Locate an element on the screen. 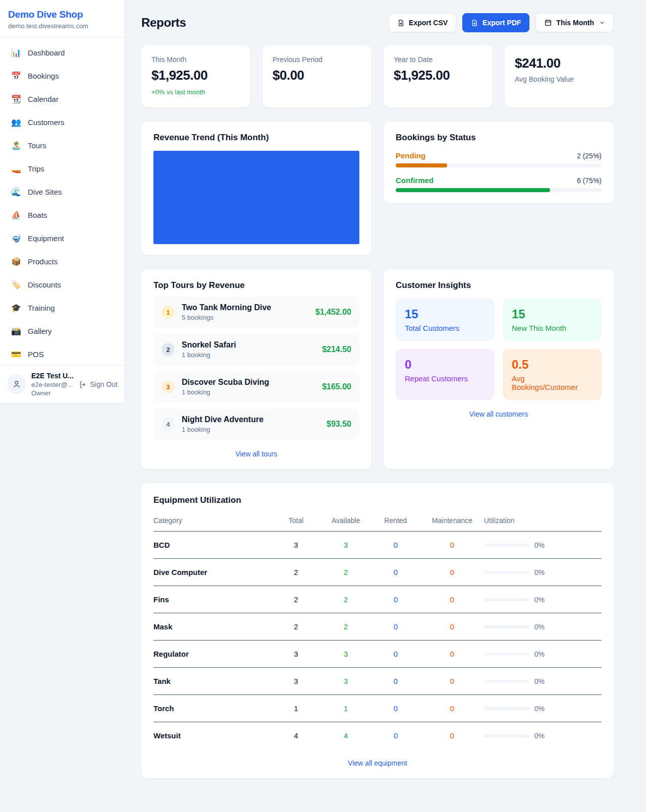 This screenshot has height=812, width=646. cell-total: 2 is located at coordinates (296, 627).